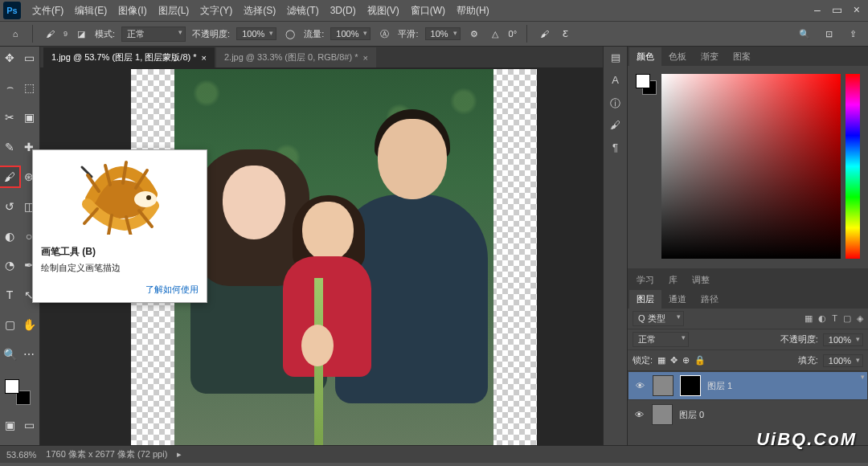 The height and width of the screenshot is (466, 868). What do you see at coordinates (290, 34) in the screenshot?
I see `pressure-opacity-icon: ◯` at bounding box center [290, 34].